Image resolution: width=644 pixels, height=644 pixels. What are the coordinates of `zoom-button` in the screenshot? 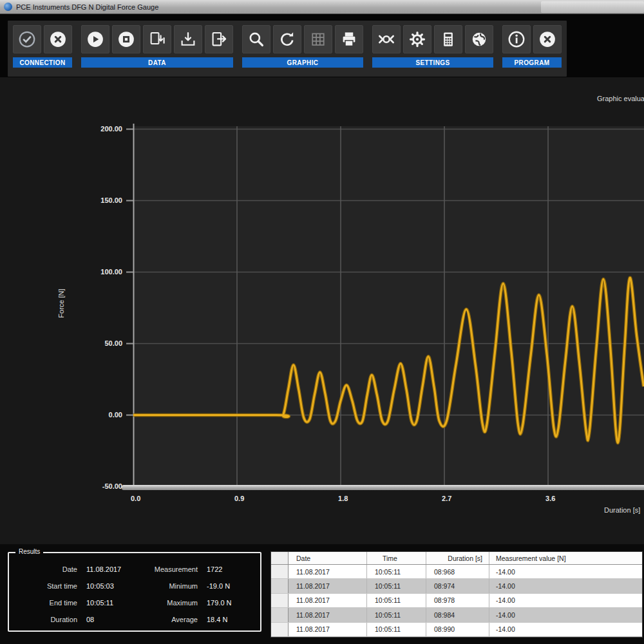 It's located at (256, 39).